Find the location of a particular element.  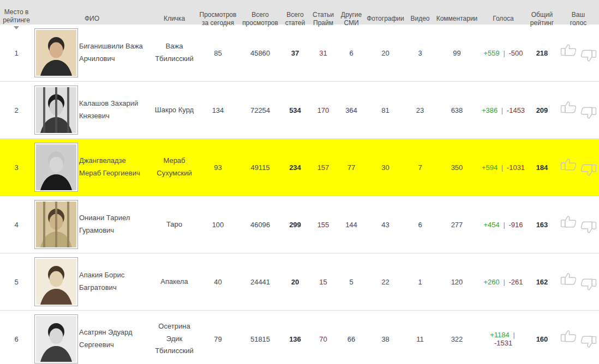

articles-total: 136 is located at coordinates (295, 339).